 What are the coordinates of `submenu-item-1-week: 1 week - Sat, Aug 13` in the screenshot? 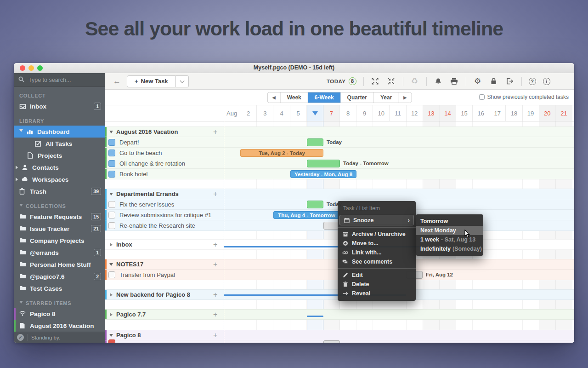 It's located at (449, 240).